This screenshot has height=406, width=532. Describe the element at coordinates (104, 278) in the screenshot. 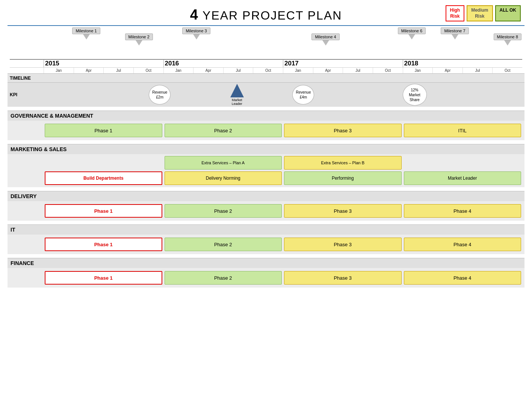

I see `fin-phase1: Phase 1` at that location.